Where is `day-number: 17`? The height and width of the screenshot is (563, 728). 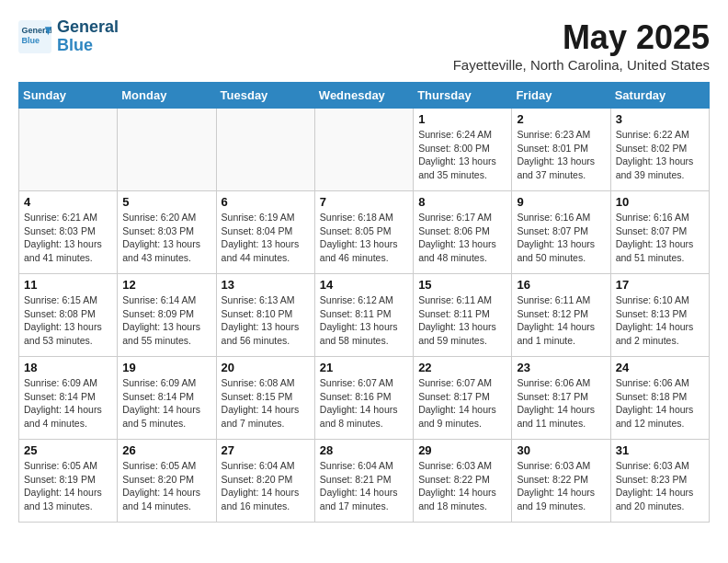
day-number: 17 is located at coordinates (660, 285).